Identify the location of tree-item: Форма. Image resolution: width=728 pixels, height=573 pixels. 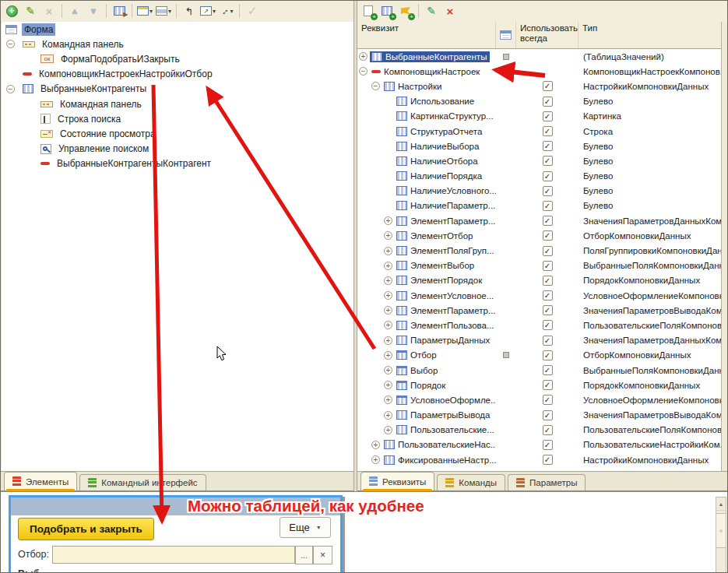
(178, 30).